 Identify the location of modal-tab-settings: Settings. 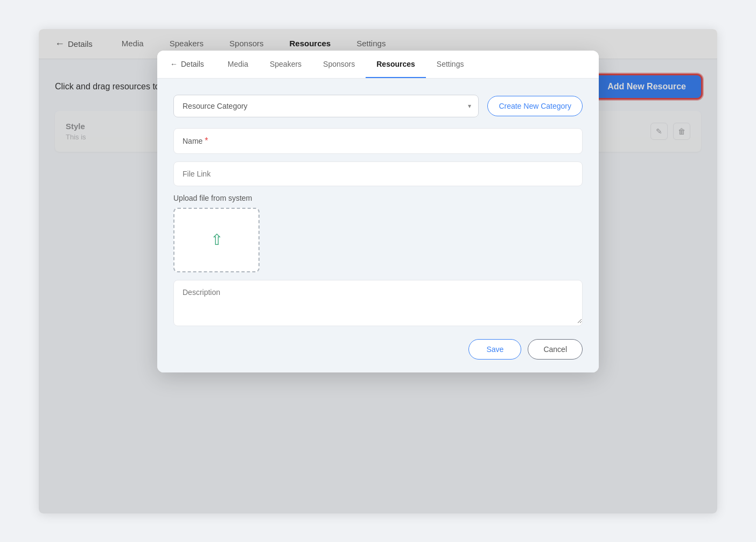
(450, 65).